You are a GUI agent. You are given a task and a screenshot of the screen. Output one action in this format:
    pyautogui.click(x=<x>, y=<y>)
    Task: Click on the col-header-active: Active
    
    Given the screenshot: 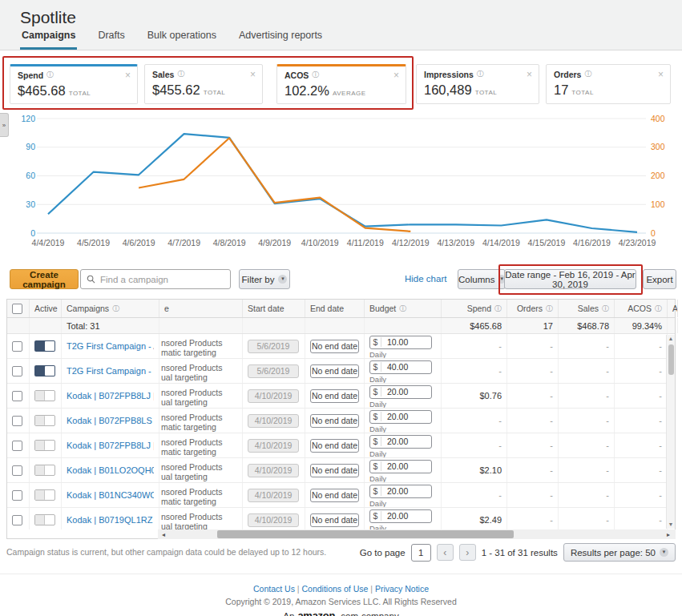 What is the action you would take?
    pyautogui.click(x=46, y=308)
    